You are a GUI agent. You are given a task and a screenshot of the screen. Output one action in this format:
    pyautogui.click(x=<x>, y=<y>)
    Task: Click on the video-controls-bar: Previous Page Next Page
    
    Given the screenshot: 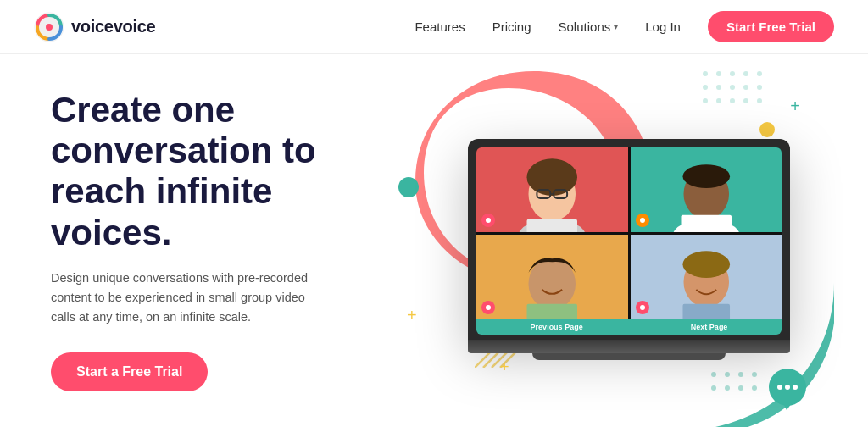 What is the action you would take?
    pyautogui.click(x=629, y=327)
    